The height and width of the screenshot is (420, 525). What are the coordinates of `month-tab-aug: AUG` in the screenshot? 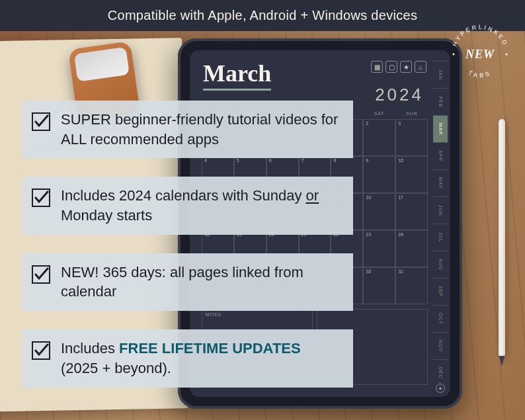 It's located at (440, 265).